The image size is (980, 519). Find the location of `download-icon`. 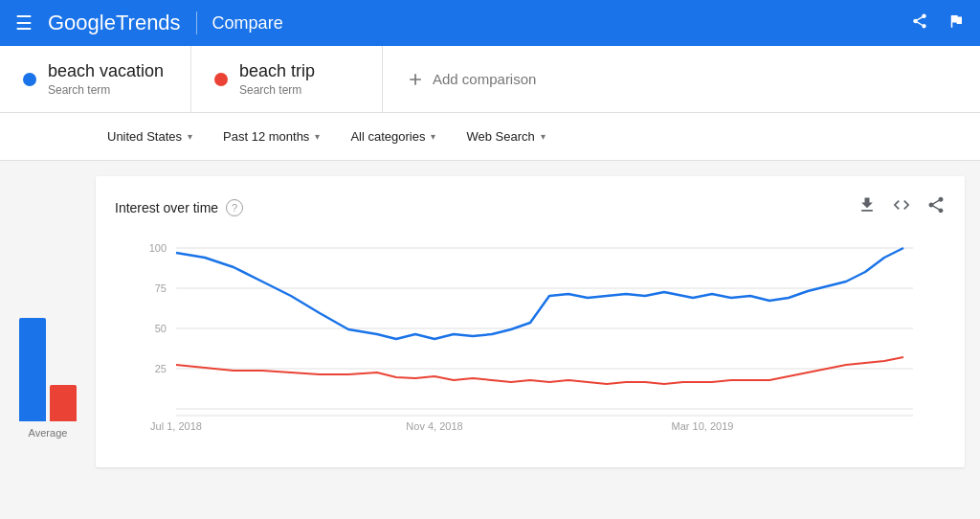

download-icon is located at coordinates (867, 207).